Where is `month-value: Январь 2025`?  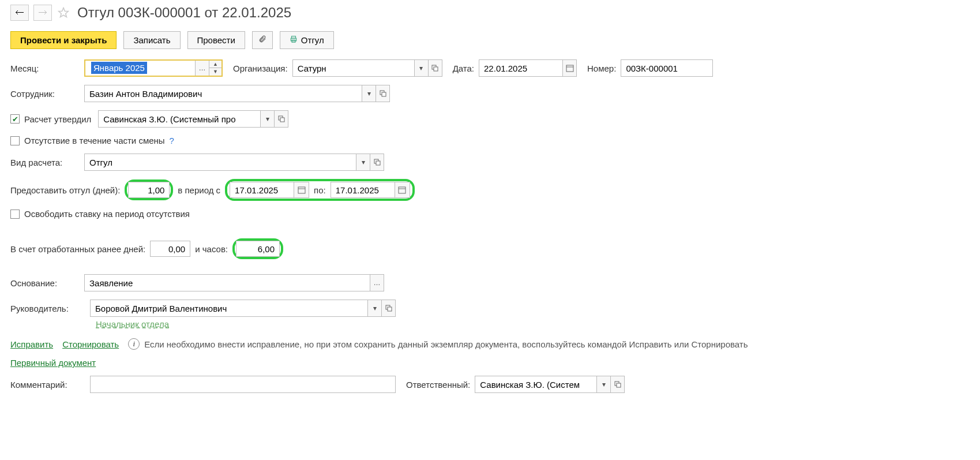
month-value: Январь 2025 is located at coordinates (119, 68).